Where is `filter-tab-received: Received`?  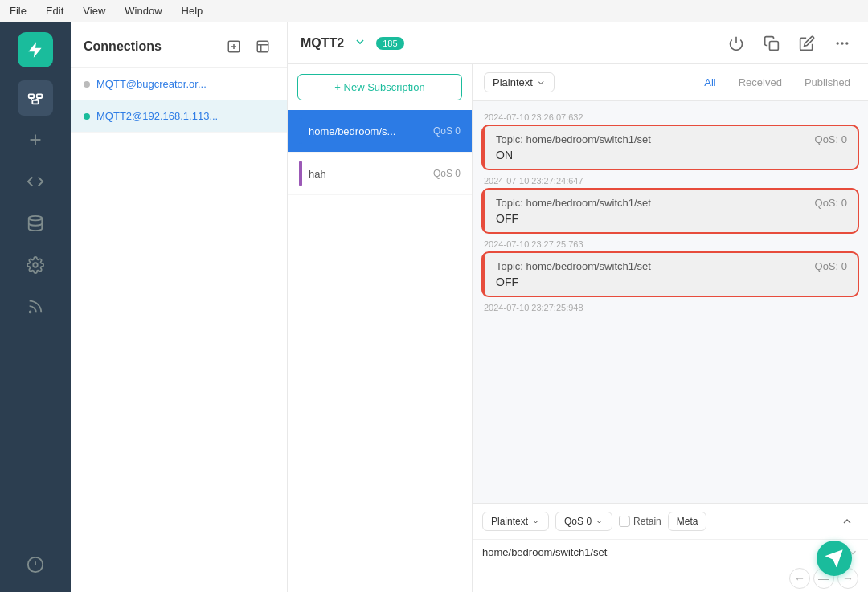
filter-tab-received: Received is located at coordinates (760, 82).